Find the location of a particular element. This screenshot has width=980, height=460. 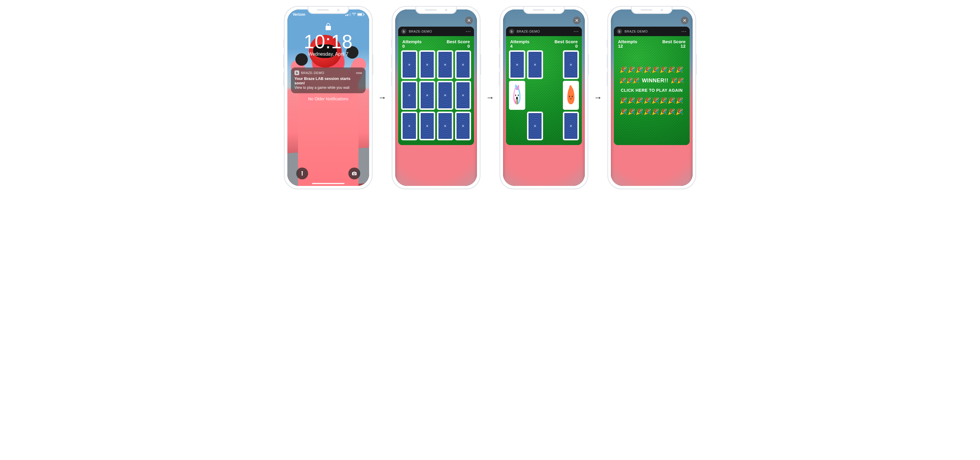

confetti-icon: 🎉🎉 is located at coordinates (677, 81).